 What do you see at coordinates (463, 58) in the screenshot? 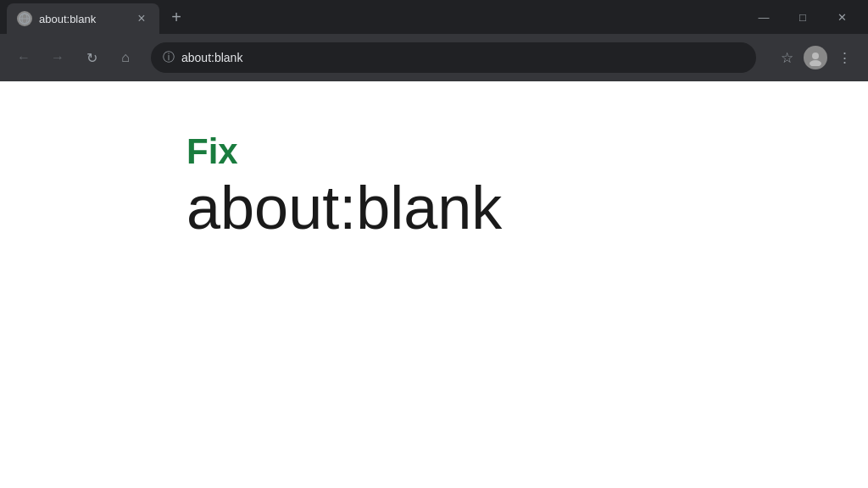
I see `url-text: about:blank` at bounding box center [463, 58].